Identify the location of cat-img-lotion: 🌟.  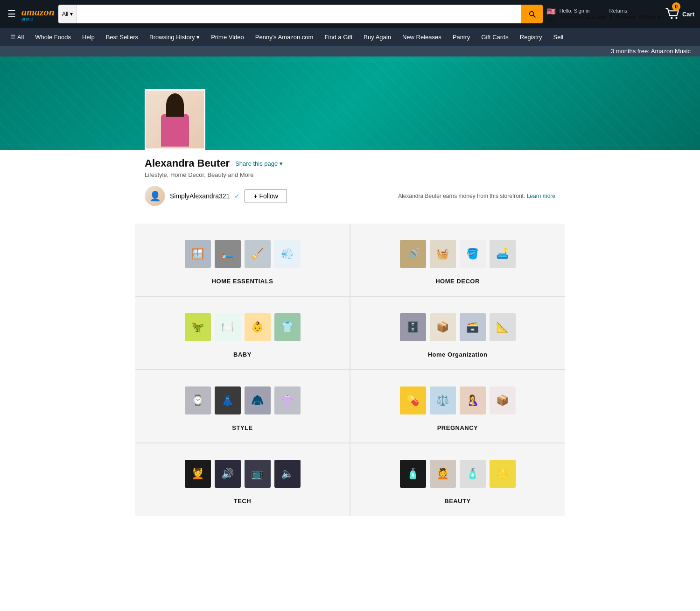
(503, 474).